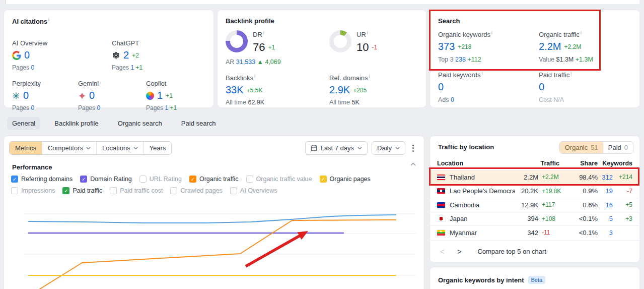 The image size is (644, 289). Describe the element at coordinates (31, 21) in the screenshot. I see `ai-citations-title: AI citationsi` at that location.